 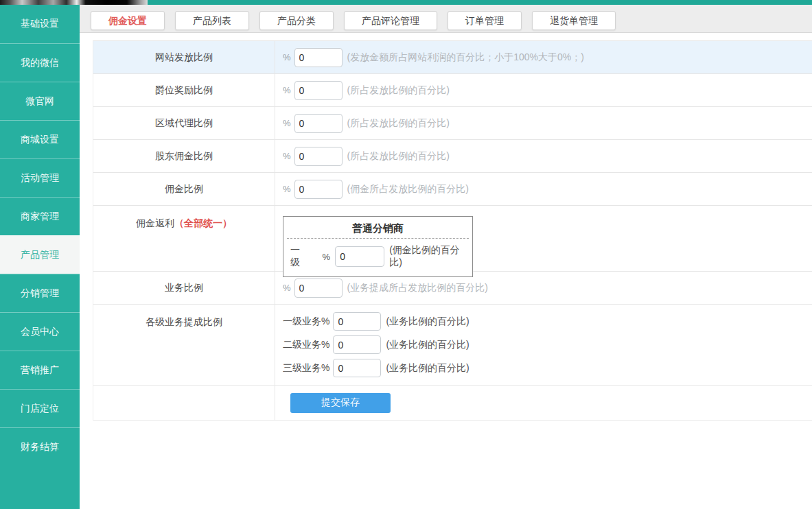 What do you see at coordinates (40, 257) in the screenshot?
I see `sidebar: 基础设置 我的微信 微官网 商城设置 活动管理 商家管理 产品管理 分销管理 会…` at bounding box center [40, 257].